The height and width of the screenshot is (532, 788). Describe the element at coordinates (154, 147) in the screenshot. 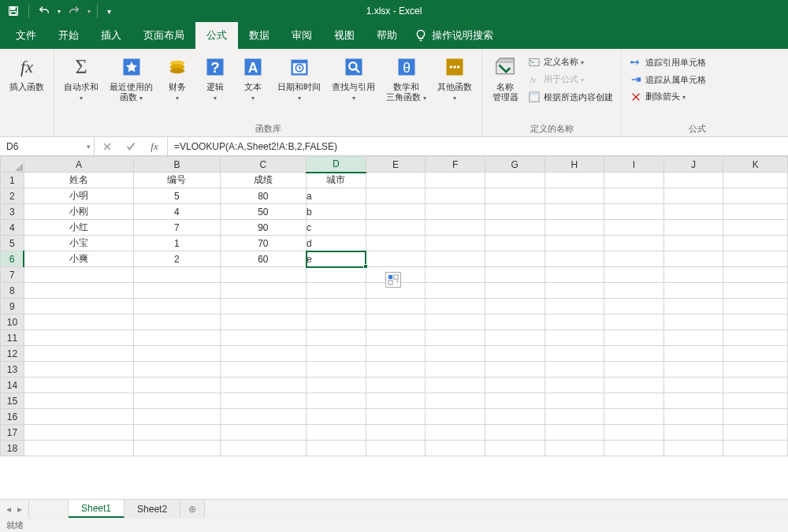

I see `insert-function-fx-button: fx` at that location.